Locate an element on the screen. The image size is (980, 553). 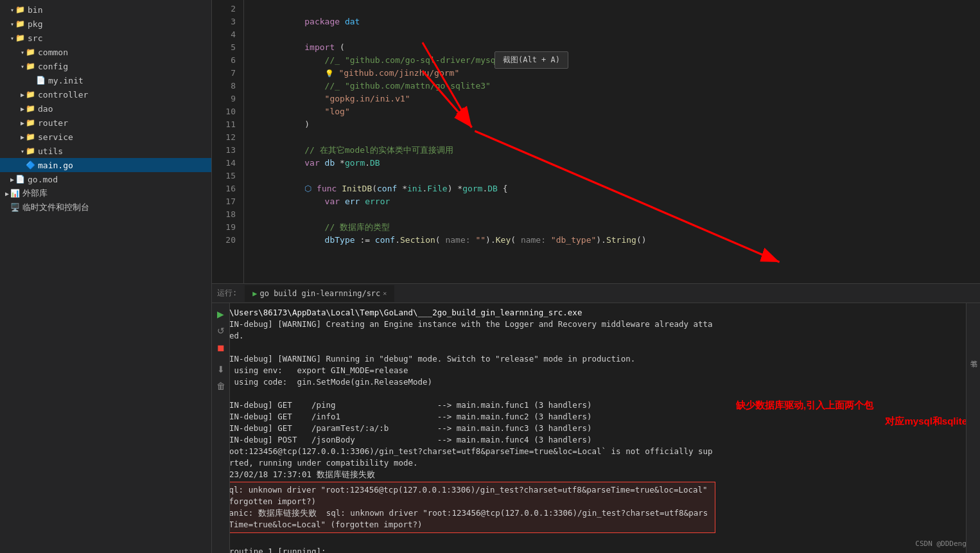
chart-icon: 📊 is located at coordinates (15, 193).